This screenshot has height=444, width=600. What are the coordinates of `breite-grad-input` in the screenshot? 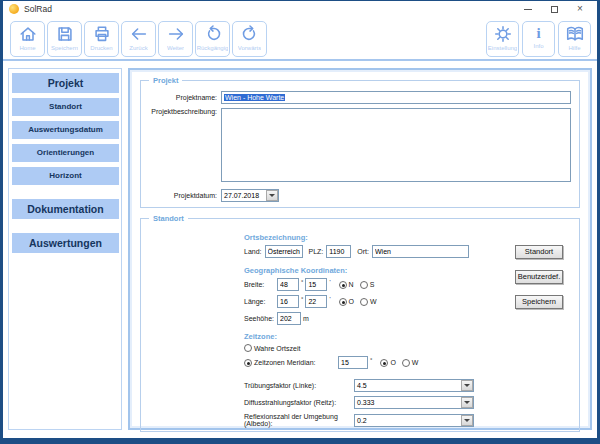 It's located at (288, 284).